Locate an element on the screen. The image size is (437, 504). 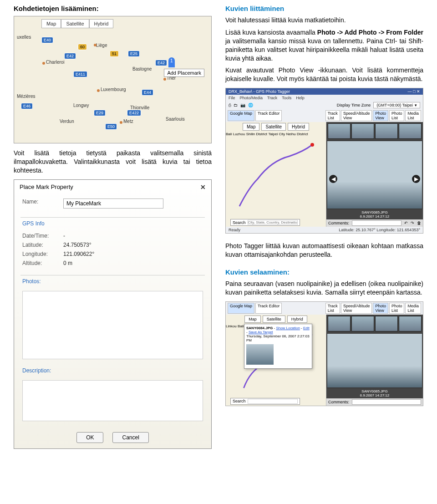
city-label: Longwy is located at coordinates (81, 106).